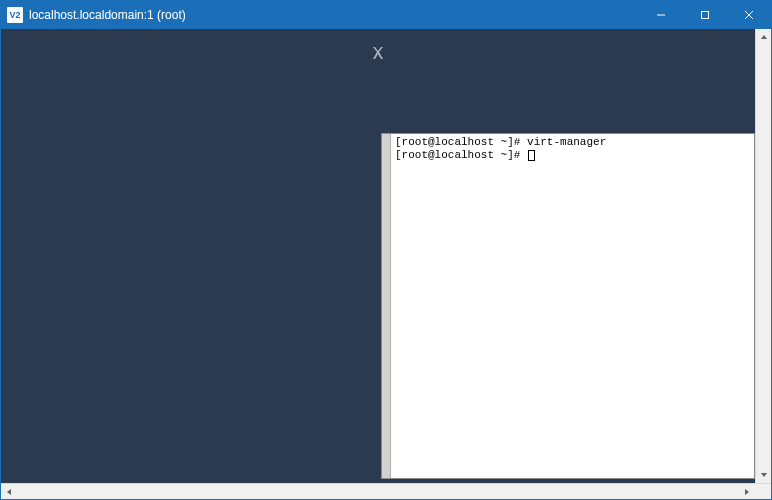 The height and width of the screenshot is (500, 772). Describe the element at coordinates (386, 15) in the screenshot. I see `titlebar: V2 localhost.localdomain:1 (root)` at that location.